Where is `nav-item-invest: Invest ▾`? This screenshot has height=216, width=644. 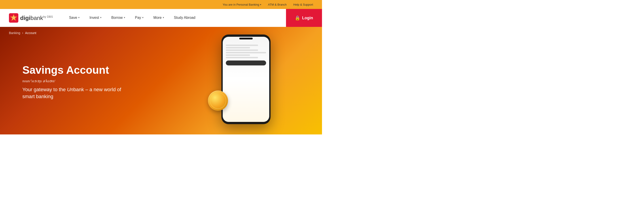
nav-item-invest: Invest ▾ is located at coordinates (96, 18).